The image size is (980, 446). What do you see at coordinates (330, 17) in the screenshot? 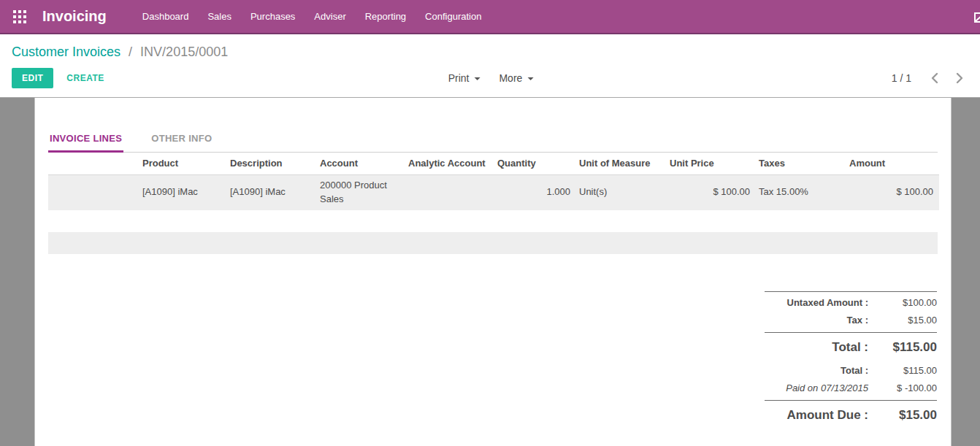
I see `nav-item-adviser: Adviser` at bounding box center [330, 17].